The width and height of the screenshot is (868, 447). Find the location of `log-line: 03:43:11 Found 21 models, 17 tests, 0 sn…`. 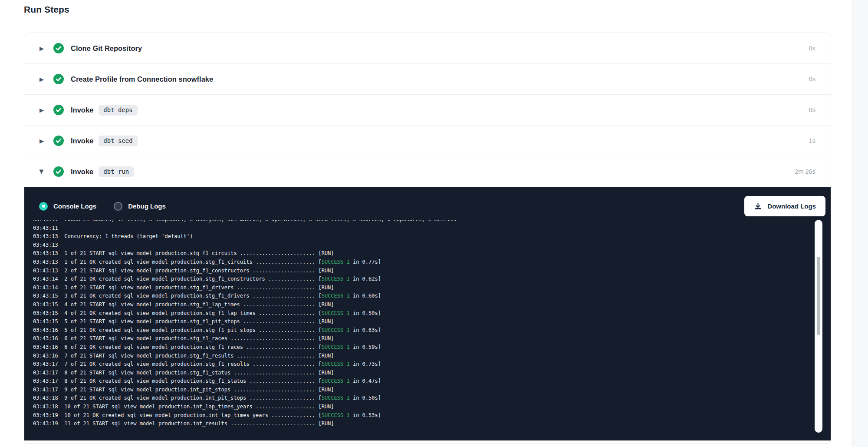

log-line: 03:43:11 Found 21 models, 17 tests, 0 sn… is located at coordinates (421, 222).